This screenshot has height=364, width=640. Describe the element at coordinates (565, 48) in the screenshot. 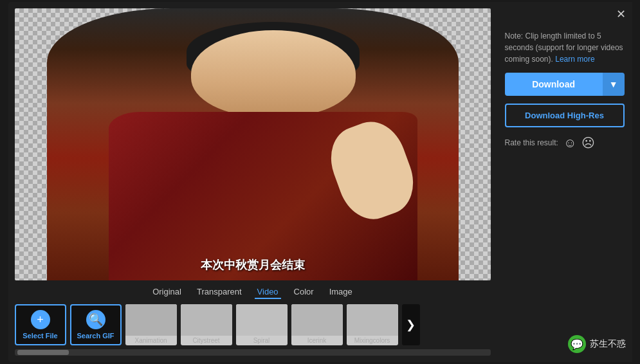

I see `note-text: Note: Clip length limited to 5 seconds (…` at that location.